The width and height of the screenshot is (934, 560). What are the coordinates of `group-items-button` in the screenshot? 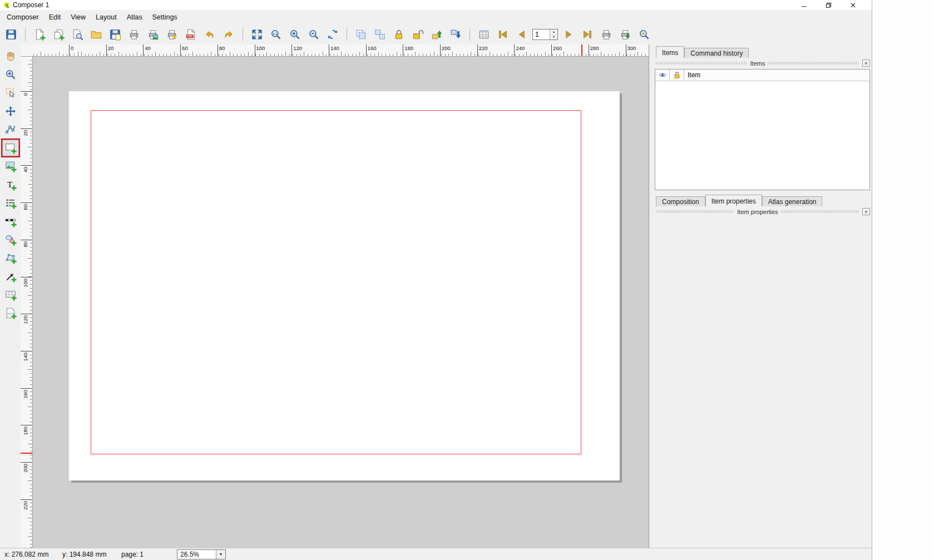 It's located at (361, 34).